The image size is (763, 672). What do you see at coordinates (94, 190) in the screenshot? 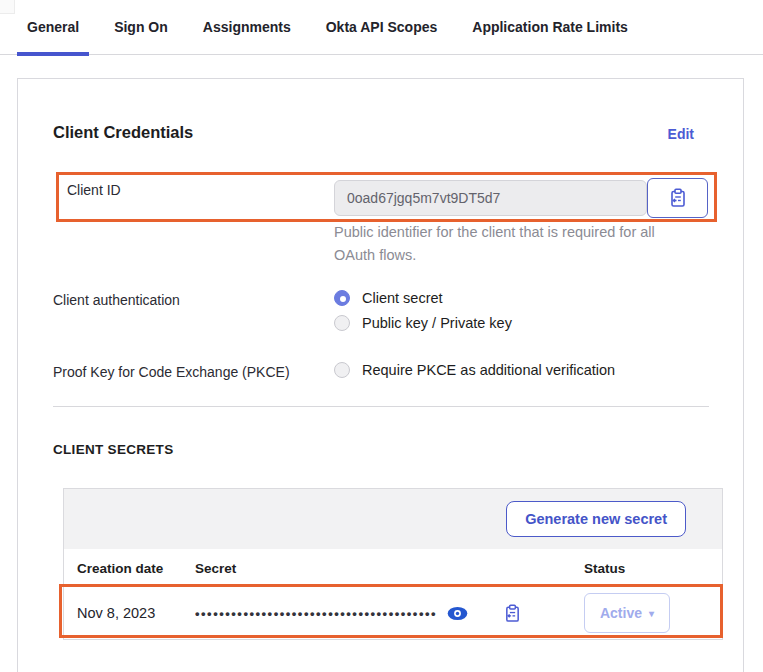
I see `client-id-label: Client ID` at bounding box center [94, 190].